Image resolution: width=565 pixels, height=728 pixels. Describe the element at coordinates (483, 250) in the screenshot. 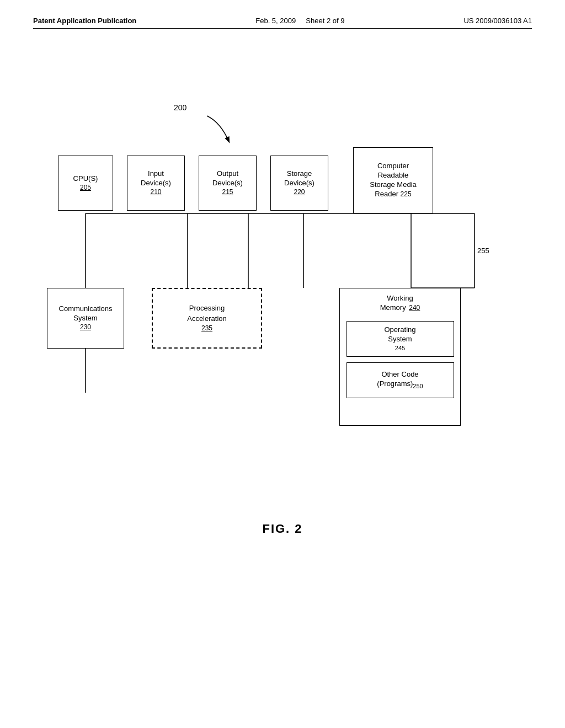

I see `label-255: 255` at that location.